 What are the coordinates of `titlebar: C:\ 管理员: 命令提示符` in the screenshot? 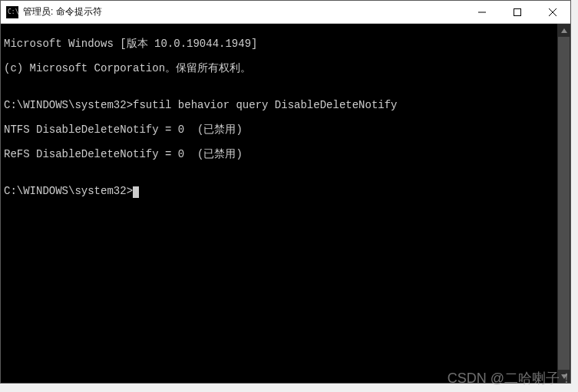 It's located at (286, 12).